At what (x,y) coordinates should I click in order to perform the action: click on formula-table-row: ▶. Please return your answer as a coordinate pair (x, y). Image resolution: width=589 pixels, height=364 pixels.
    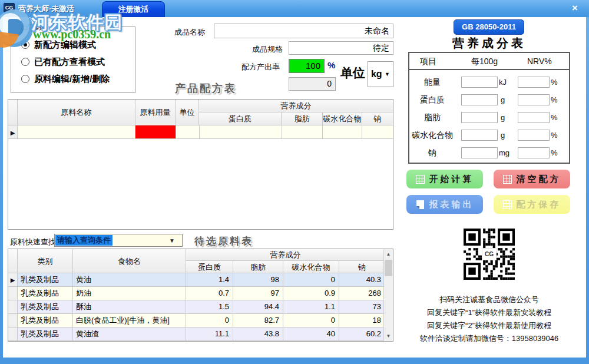
    Looking at the image, I should click on (200, 132).